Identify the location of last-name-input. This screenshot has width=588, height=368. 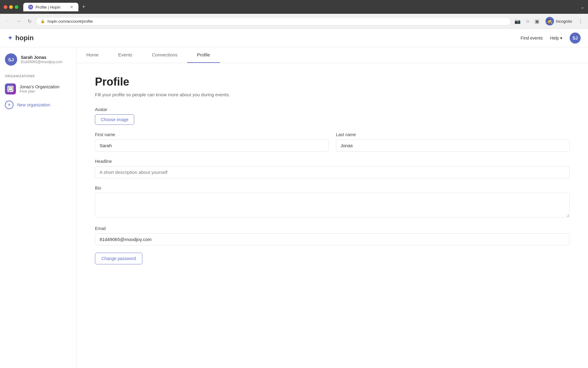
(453, 145).